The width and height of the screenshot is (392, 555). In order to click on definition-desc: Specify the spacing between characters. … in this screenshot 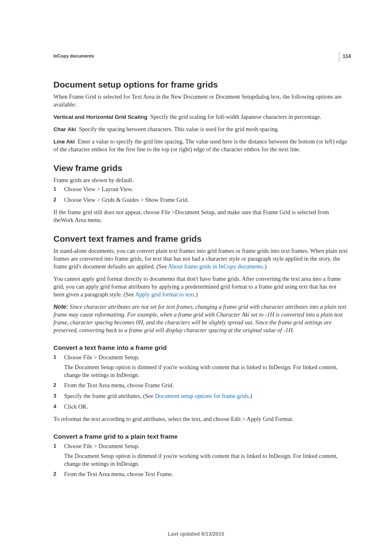, I will do `click(179, 129)`.